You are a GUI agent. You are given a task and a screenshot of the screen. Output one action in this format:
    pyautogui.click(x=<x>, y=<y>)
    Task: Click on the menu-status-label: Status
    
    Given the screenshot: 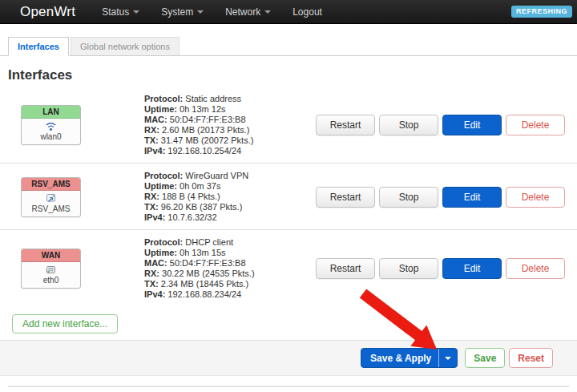 What is the action you would take?
    pyautogui.click(x=115, y=12)
    